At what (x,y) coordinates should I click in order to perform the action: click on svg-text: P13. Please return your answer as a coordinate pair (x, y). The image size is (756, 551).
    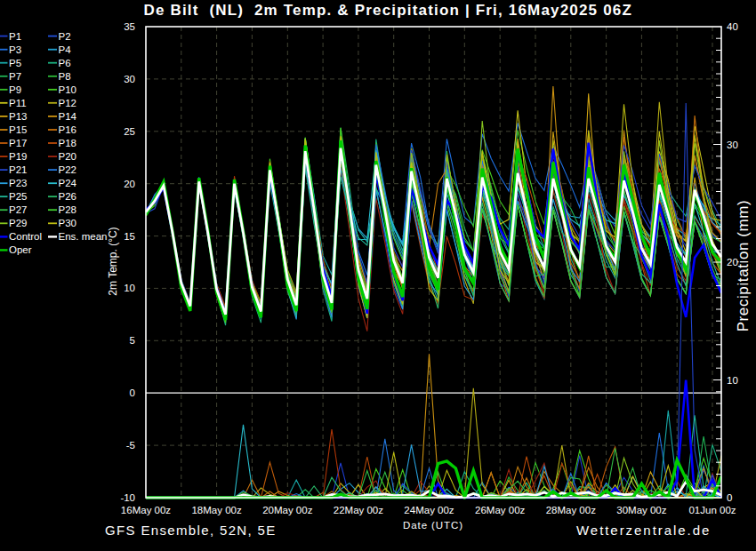
    Looking at the image, I should click on (18, 116).